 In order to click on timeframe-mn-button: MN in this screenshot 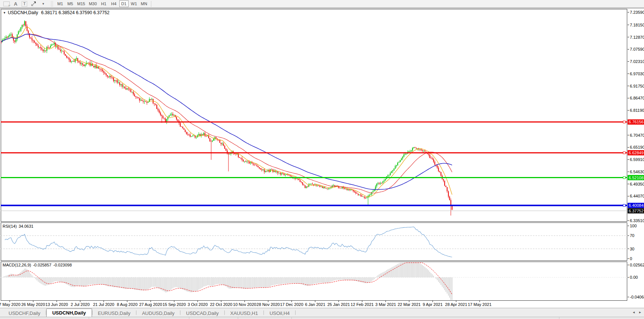, I will do `click(144, 4)`.